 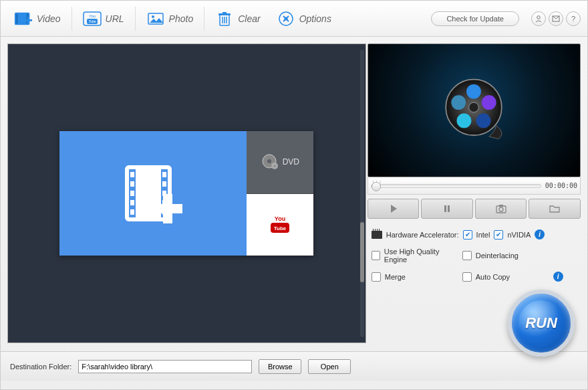 I want to click on check-update-button: Check for Update, so click(x=475, y=19).